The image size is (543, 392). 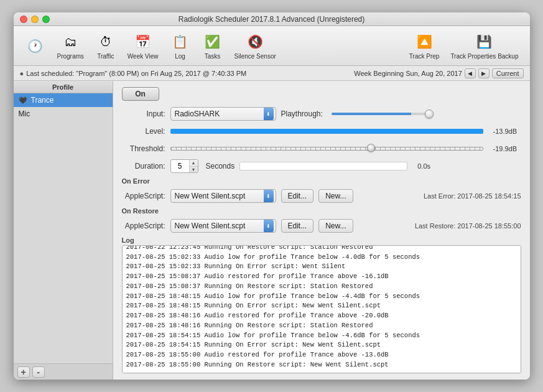 I want to click on nav-prev-button: ◀, so click(x=470, y=73).